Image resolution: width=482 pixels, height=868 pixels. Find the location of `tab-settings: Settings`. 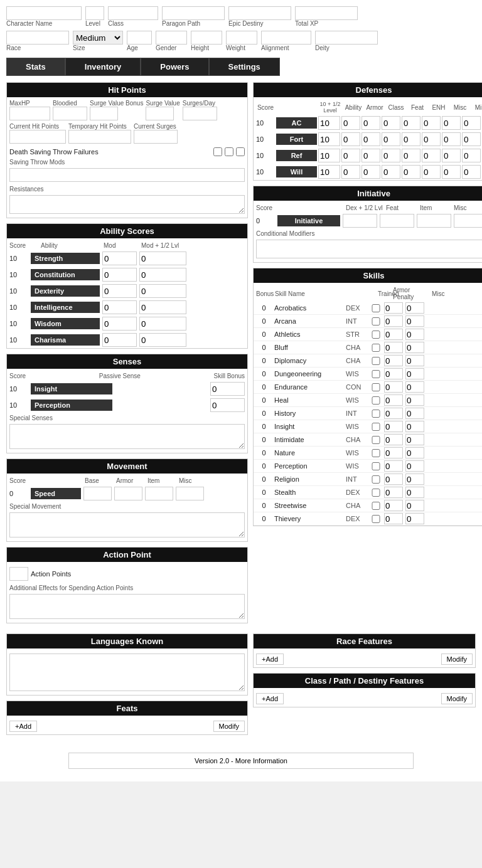

tab-settings: Settings is located at coordinates (245, 66).